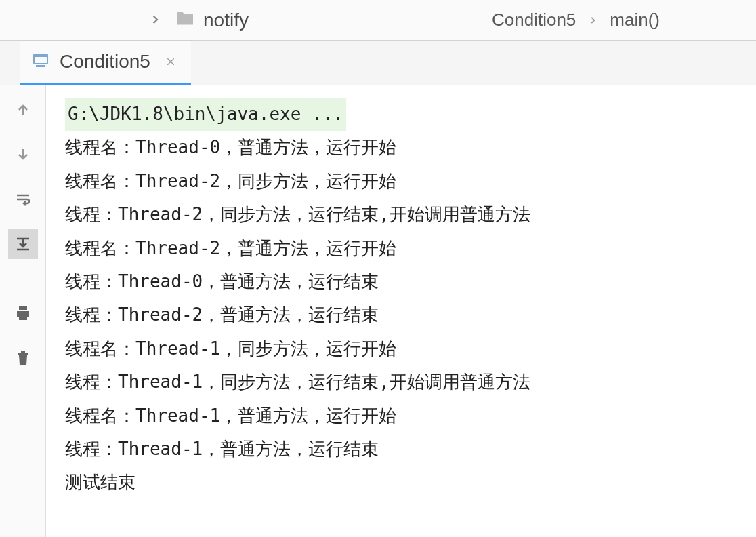 This screenshot has height=537, width=756. I want to click on console-line: 线程名：Thread-1，普通方法，运行开始, so click(401, 416).